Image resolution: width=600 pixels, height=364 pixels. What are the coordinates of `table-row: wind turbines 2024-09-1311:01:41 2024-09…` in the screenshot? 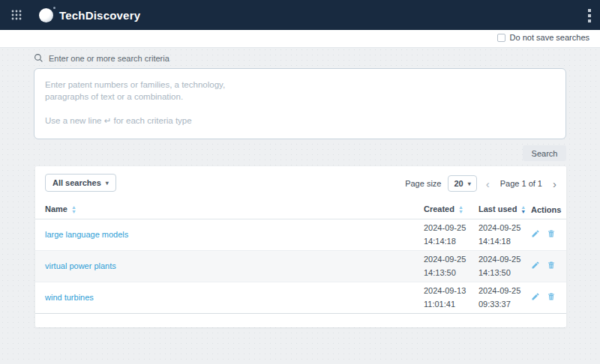 It's located at (301, 297).